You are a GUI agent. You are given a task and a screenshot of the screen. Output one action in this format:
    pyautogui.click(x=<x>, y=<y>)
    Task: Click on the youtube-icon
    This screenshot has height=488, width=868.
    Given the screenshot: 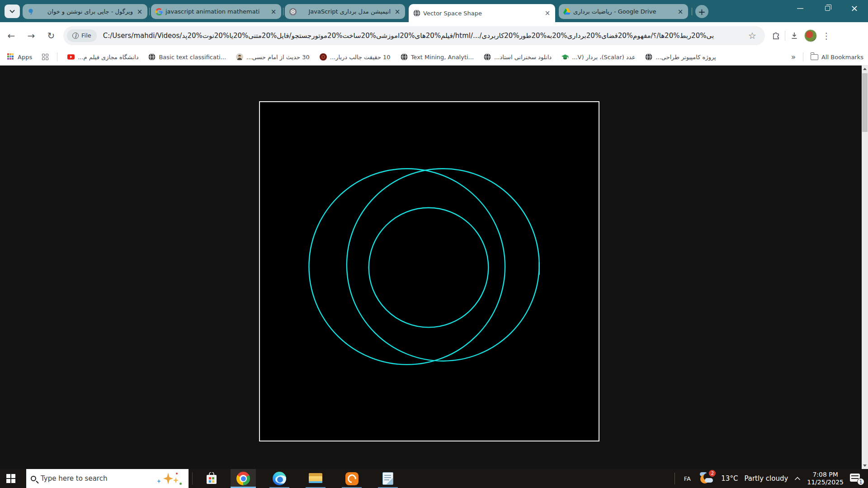 What is the action you would take?
    pyautogui.click(x=71, y=57)
    